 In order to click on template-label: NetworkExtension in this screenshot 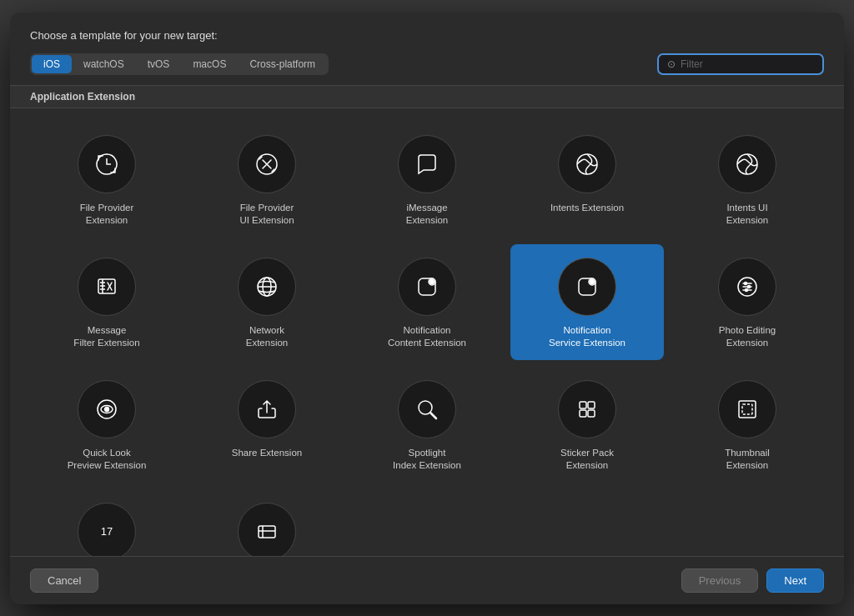, I will do `click(267, 337)`.